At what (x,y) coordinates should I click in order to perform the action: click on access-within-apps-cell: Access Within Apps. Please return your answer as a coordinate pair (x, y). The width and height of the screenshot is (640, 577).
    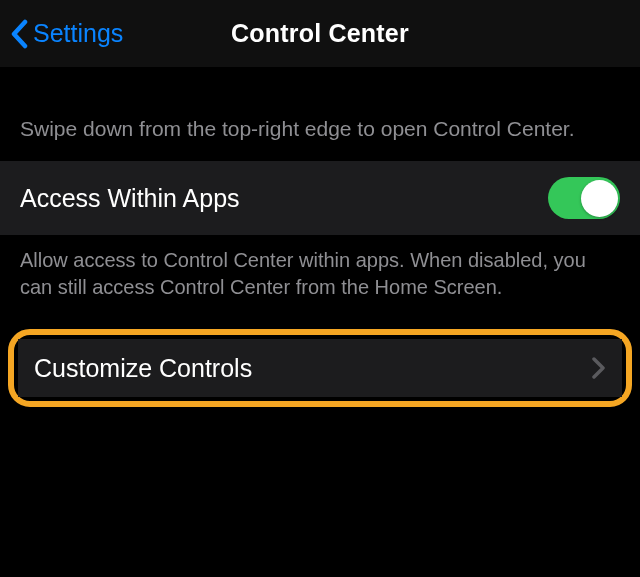
    Looking at the image, I should click on (320, 198).